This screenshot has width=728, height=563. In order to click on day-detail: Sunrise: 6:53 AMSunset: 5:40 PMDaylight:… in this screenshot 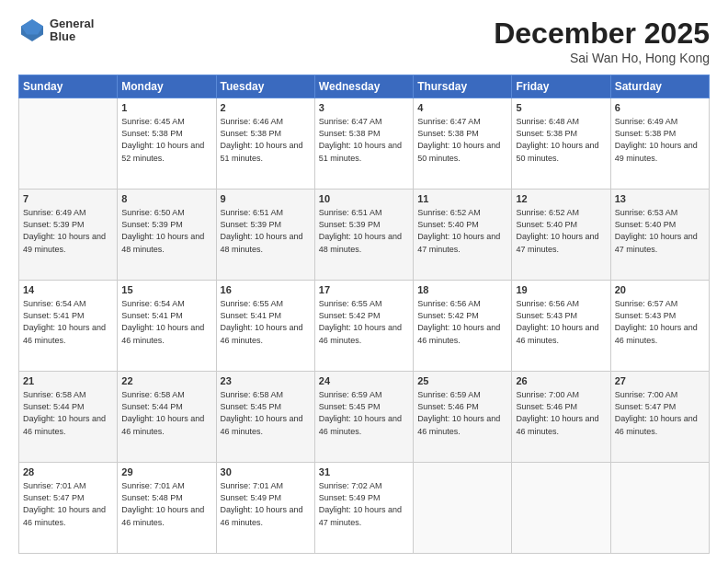, I will do `click(660, 231)`.